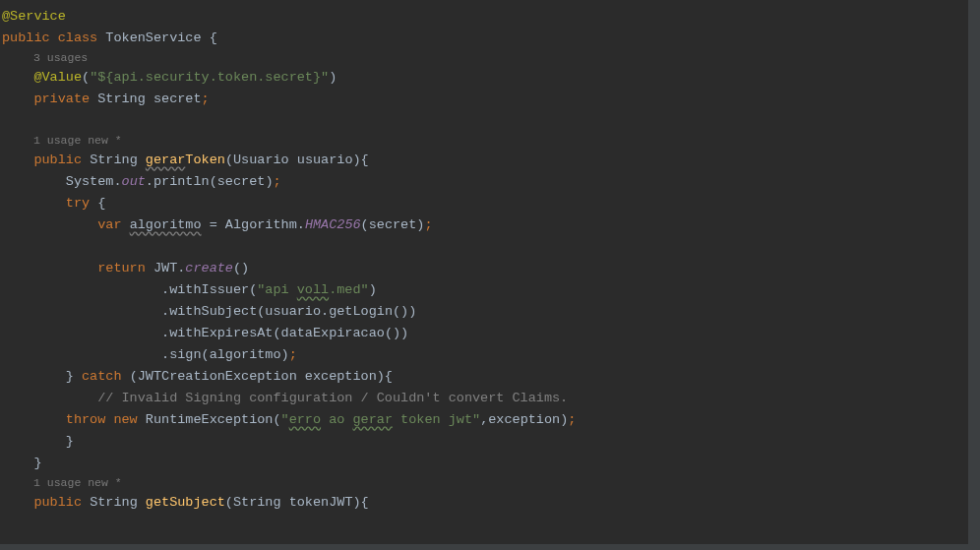 This screenshot has height=550, width=980. I want to click on code-line: .withExpiresAt(dataExpiracao()), so click(478, 334).